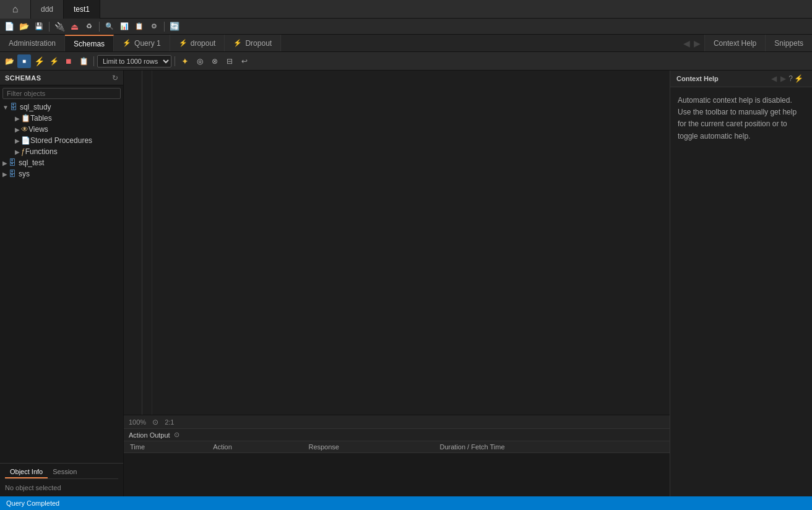 The image size is (812, 510). Describe the element at coordinates (185, 61) in the screenshot. I see `beautify-button: ✦` at that location.